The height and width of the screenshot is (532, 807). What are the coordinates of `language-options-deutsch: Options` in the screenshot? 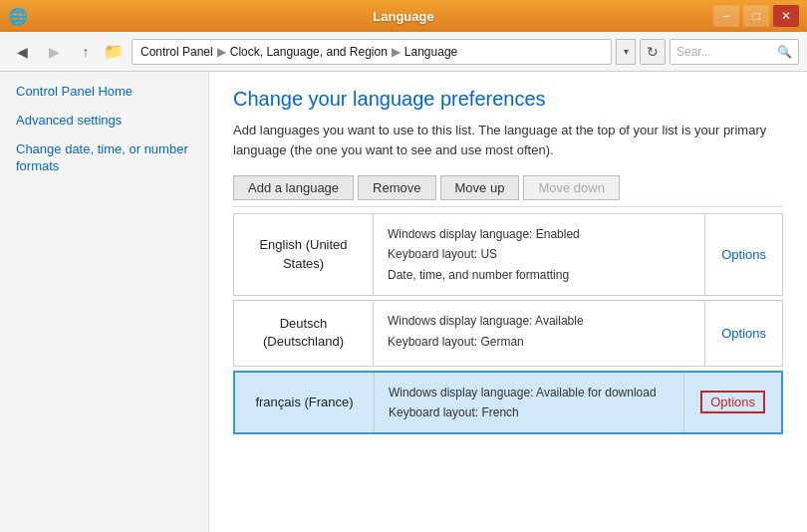 It's located at (743, 333).